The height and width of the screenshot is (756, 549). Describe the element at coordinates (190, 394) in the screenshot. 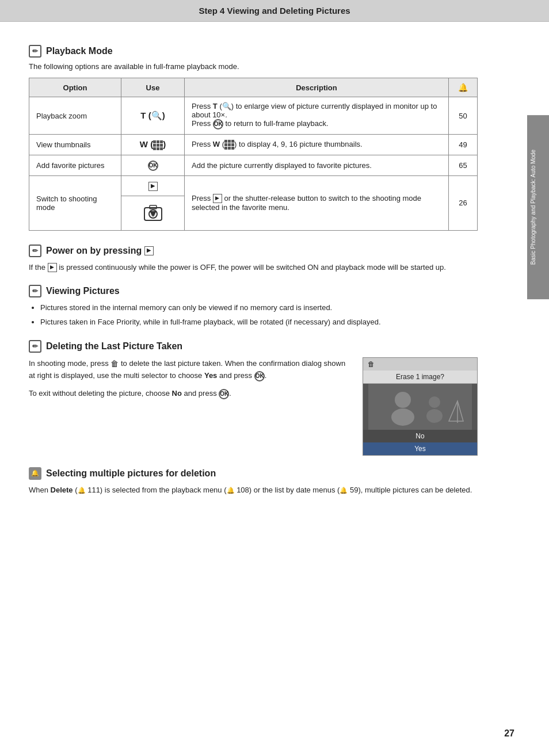

I see `deleting-body2: To exit without deleting the picture, ch…` at that location.